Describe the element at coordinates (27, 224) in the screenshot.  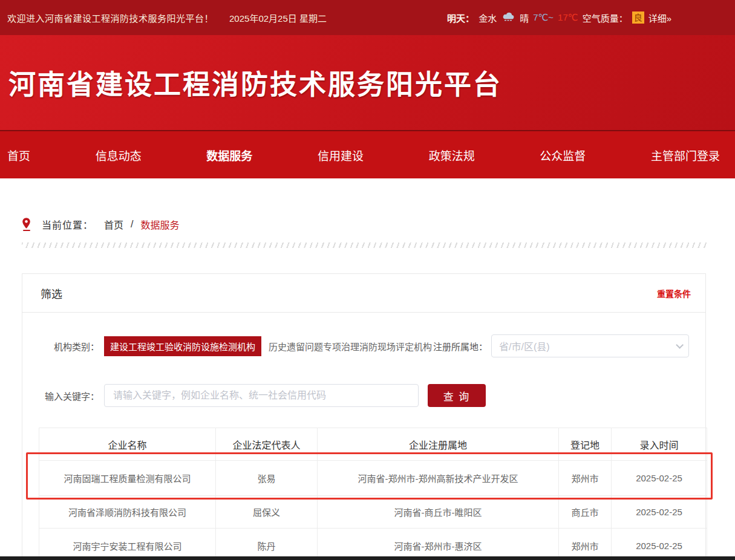
I see `location-pin-icon` at that location.